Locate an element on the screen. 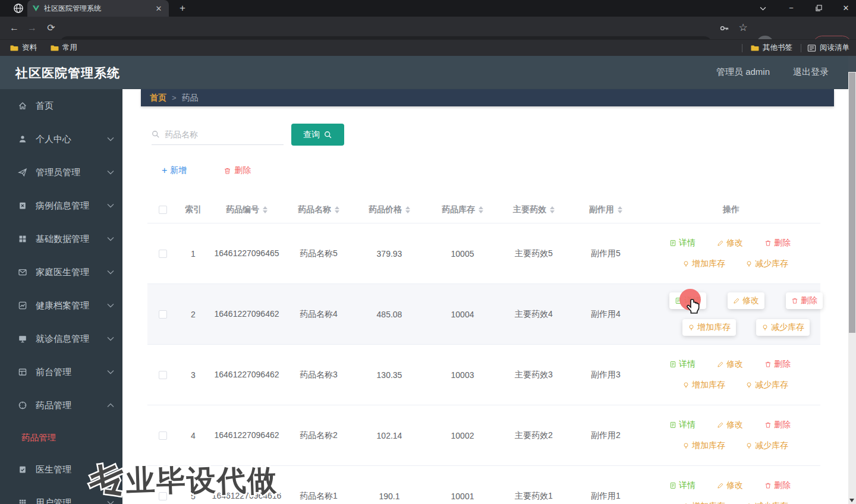 The image size is (856, 504). scrollbar-top-segment is located at coordinates (852, 64).